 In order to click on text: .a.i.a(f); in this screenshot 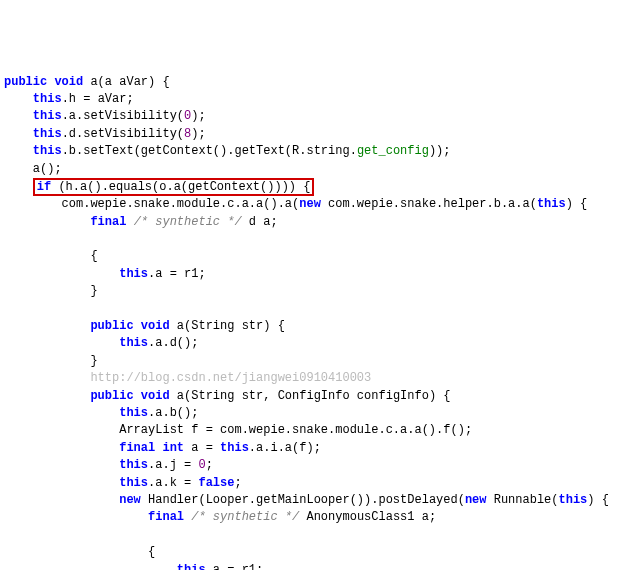, I will do `click(285, 448)`.